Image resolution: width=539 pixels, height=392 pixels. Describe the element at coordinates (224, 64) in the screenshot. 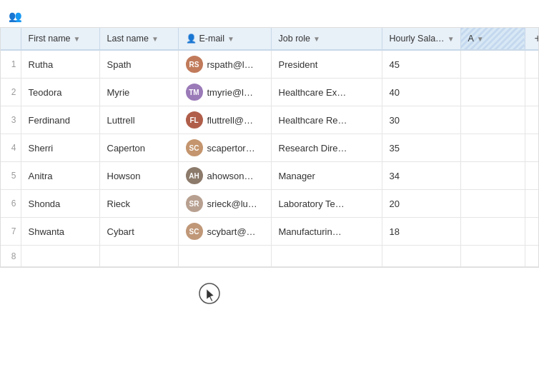

I see `cell-email: RSrspath@l…` at that location.